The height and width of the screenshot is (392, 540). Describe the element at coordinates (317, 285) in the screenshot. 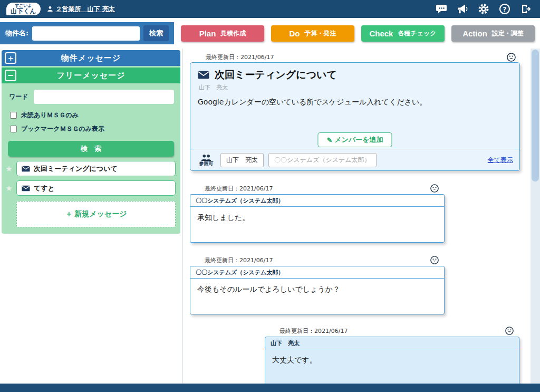

I see `reply-block: 最終更新日：2021/06/17 〇〇システムズ（システム太郎） 今後もそのルー…` at that location.